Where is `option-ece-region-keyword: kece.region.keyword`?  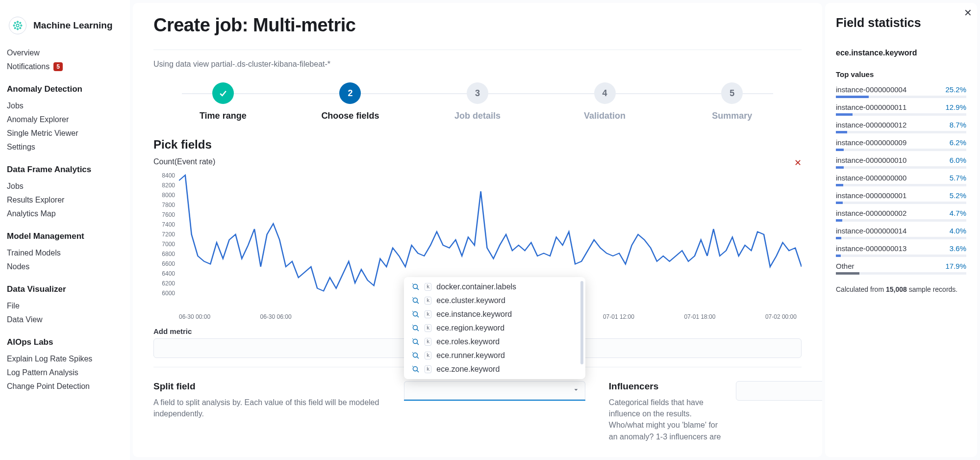
option-ece-region-keyword: kece.region.keyword is located at coordinates (493, 328).